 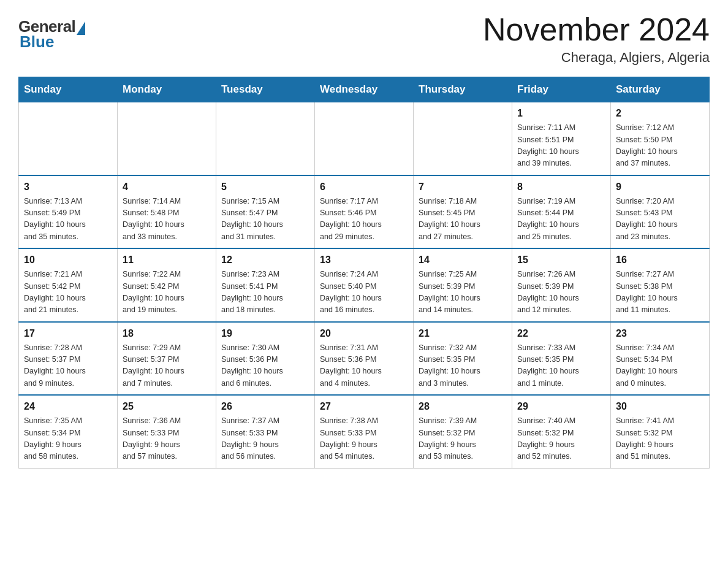 I want to click on day-info: Sunrise: 7:21 AM Sunset: 5:42 PM Dayligh…, so click(x=68, y=293).